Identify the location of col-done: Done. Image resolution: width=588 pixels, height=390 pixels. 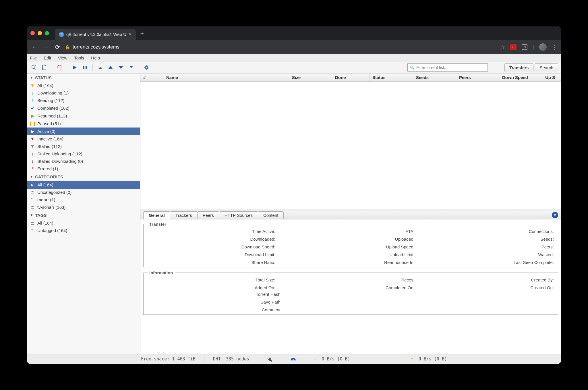
(351, 78).